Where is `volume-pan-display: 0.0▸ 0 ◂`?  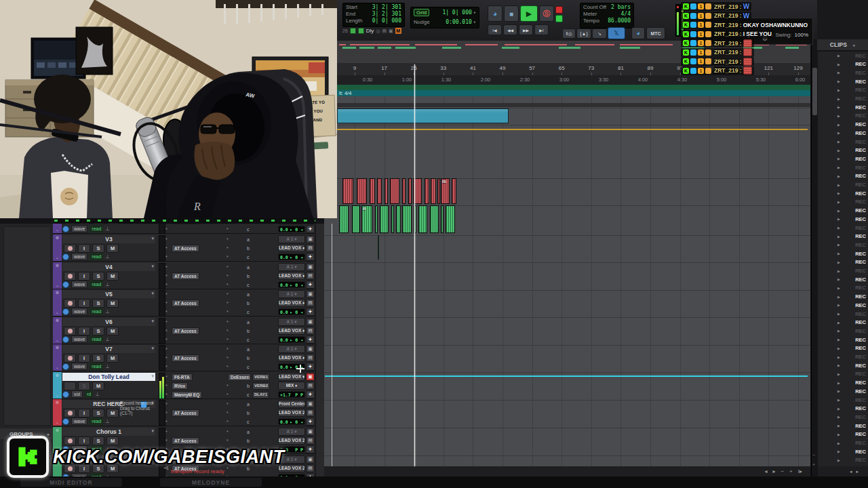
volume-pan-display: 0.0▸ 0 ◂ is located at coordinates (292, 312).